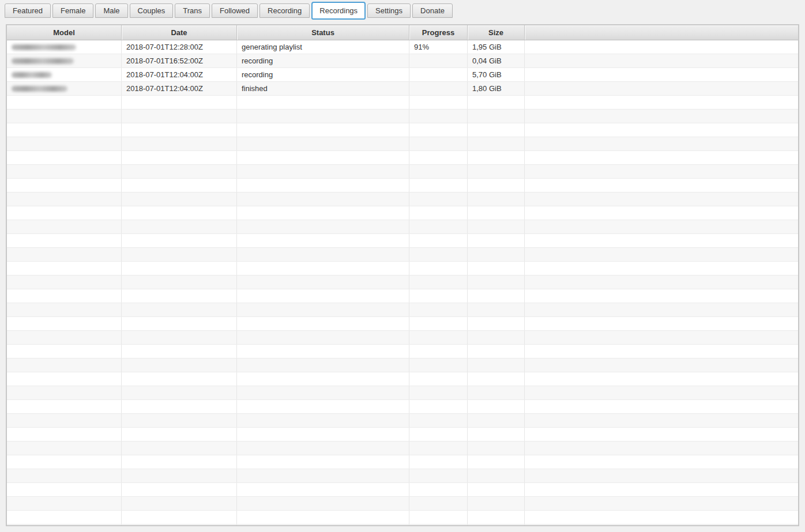  Describe the element at coordinates (111, 10) in the screenshot. I see `tab-male: Male` at that location.